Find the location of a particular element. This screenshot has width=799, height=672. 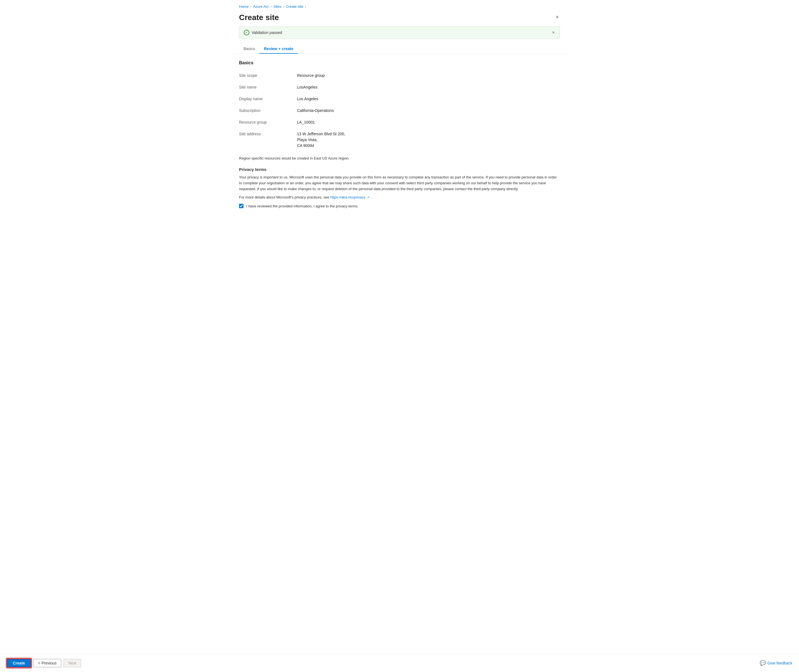

tabs-container: Basics Review + create is located at coordinates (400, 49).